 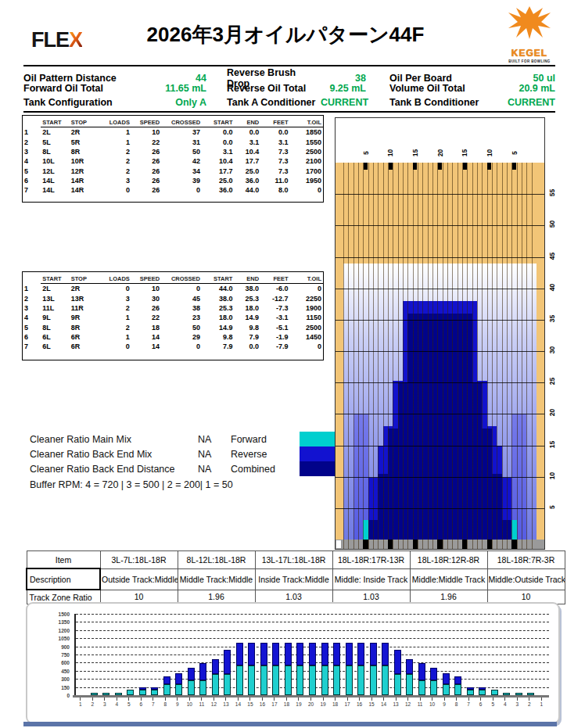 What do you see at coordinates (226, 704) in the screenshot?
I see `x-axis-label: 13` at bounding box center [226, 704].